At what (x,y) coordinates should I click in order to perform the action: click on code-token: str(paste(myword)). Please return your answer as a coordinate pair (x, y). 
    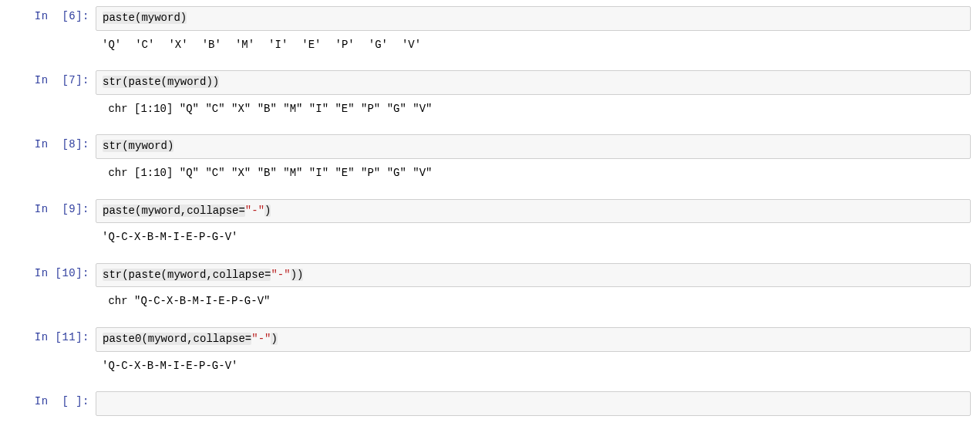
    Looking at the image, I should click on (160, 82).